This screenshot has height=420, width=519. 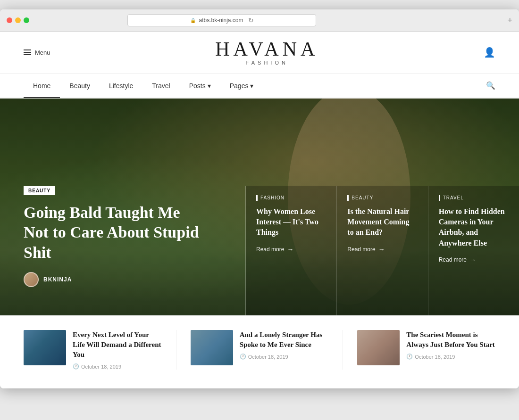 What do you see at coordinates (490, 52) in the screenshot?
I see `account-icon: 👤` at bounding box center [490, 52].